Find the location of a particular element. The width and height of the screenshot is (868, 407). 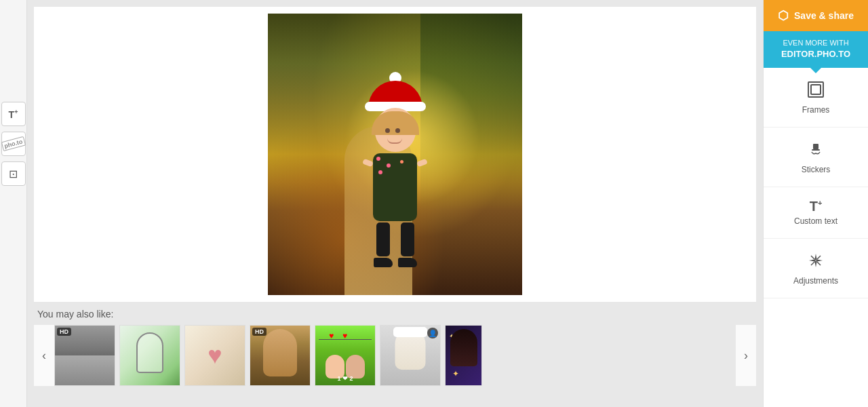

right-sidebar: ⬡ Save & share EVEN MORE WITH EDITOR.PHO… is located at coordinates (815, 204).